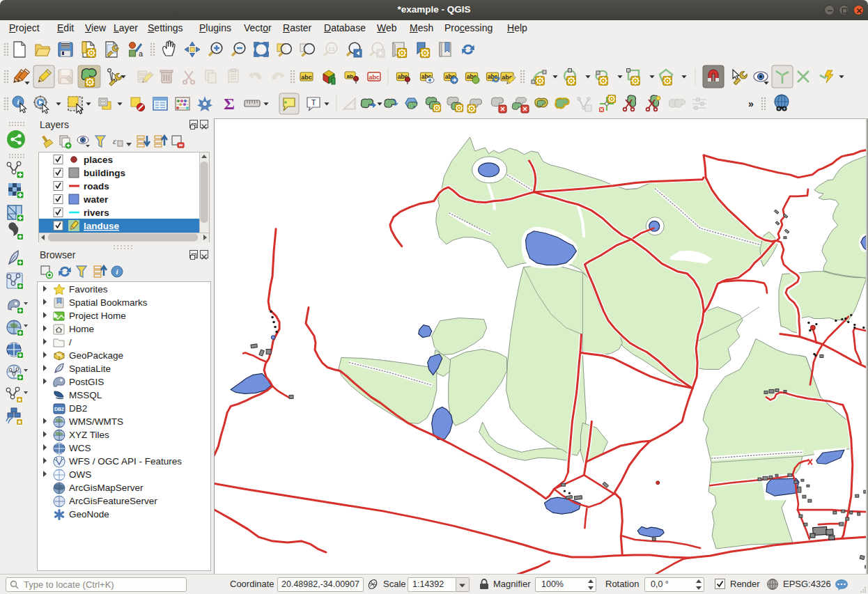 Image resolution: width=868 pixels, height=594 pixels. I want to click on svg-text: water, so click(96, 199).